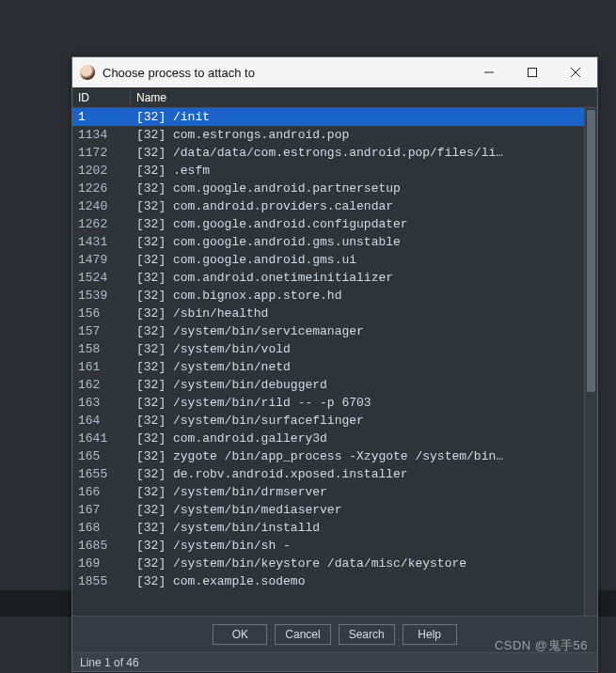 This screenshot has height=673, width=616. Describe the element at coordinates (364, 509) in the screenshot. I see `cell-process-name: [32] /system/bin/mediaserver` at that location.